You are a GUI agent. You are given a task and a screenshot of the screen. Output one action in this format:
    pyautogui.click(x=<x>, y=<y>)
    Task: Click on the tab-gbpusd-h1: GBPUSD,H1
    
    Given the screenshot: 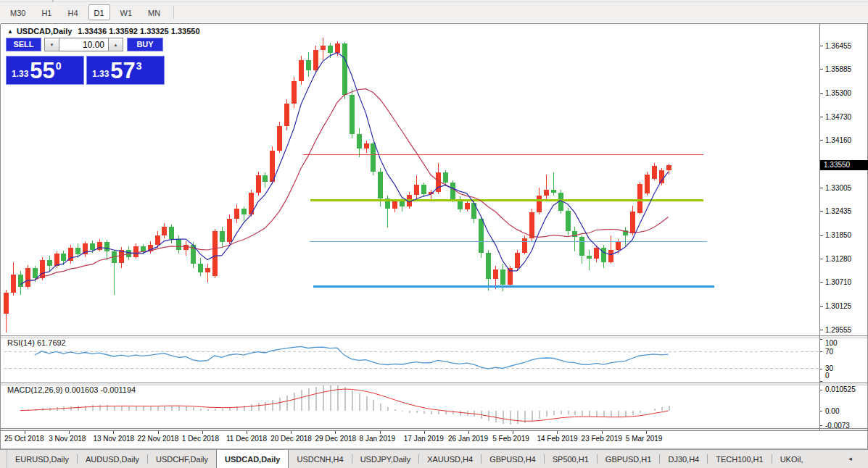 What is the action you would take?
    pyautogui.click(x=629, y=459)
    